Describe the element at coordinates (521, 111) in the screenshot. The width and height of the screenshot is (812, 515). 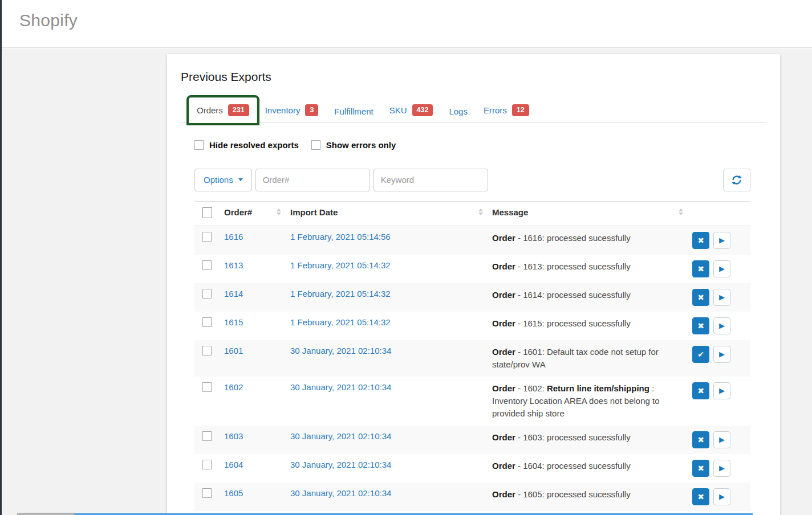
I see `tab-count-badge: 12` at that location.